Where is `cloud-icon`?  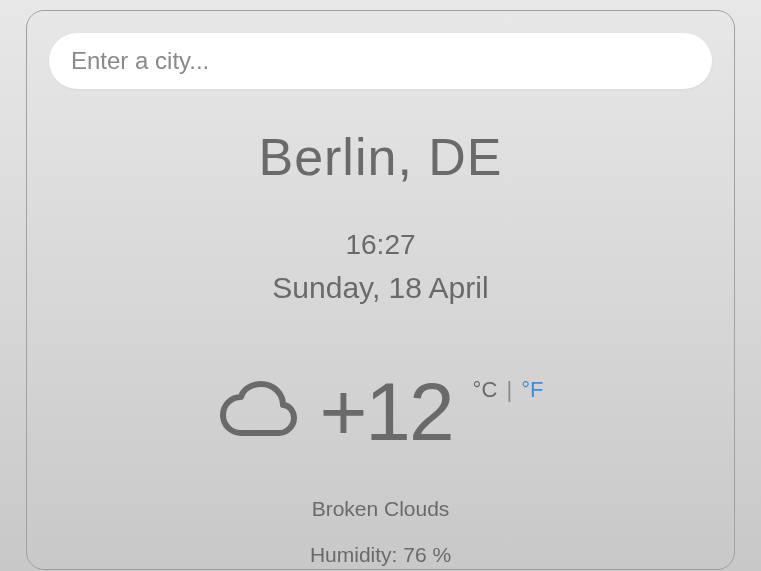
cloud-icon is located at coordinates (258, 412).